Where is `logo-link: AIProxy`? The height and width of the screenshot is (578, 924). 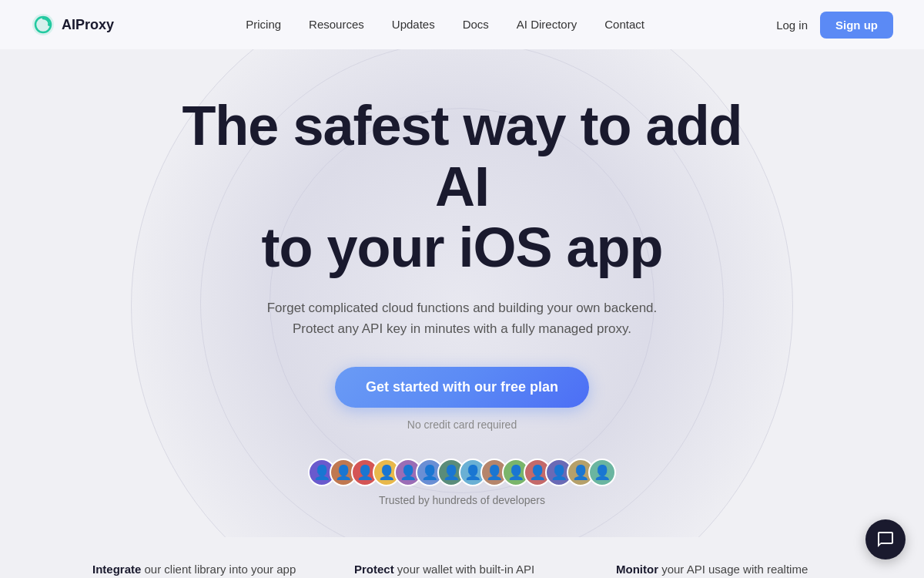
logo-link: AIProxy is located at coordinates (72, 25).